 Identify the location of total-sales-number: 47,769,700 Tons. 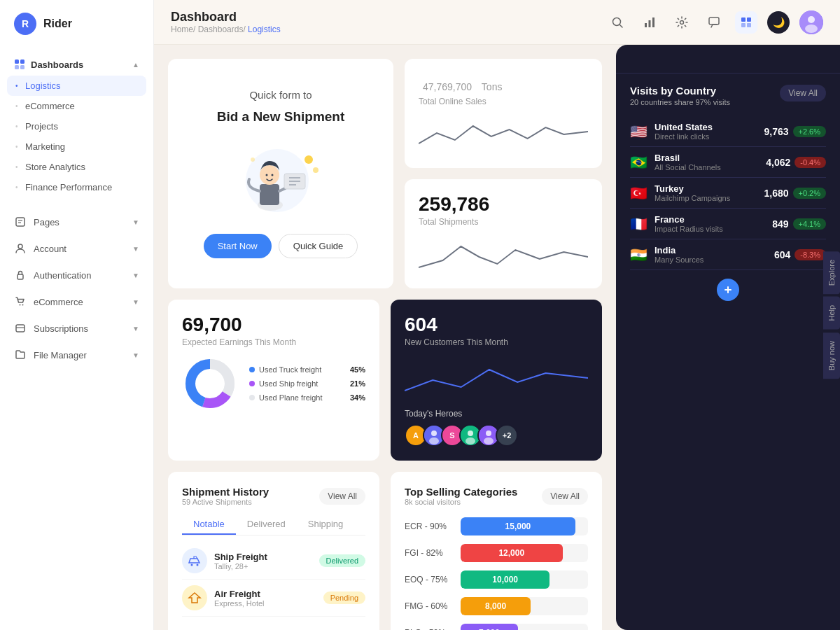
(503, 84).